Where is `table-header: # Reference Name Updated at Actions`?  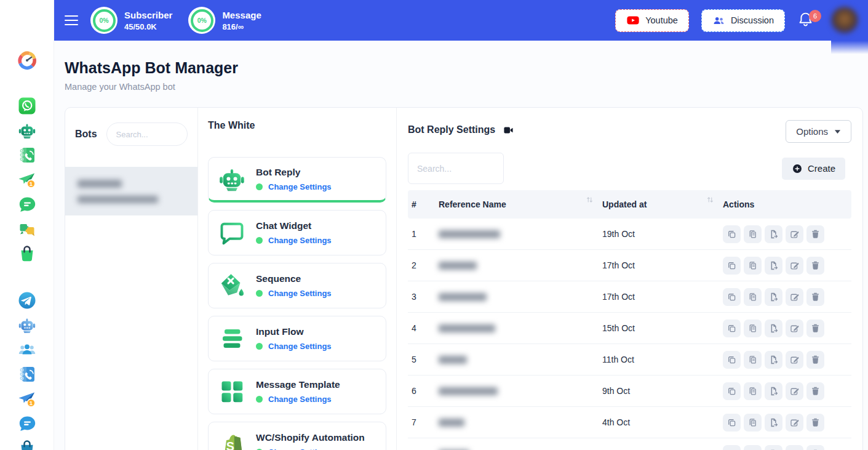 table-header: # Reference Name Updated at Actions is located at coordinates (630, 204).